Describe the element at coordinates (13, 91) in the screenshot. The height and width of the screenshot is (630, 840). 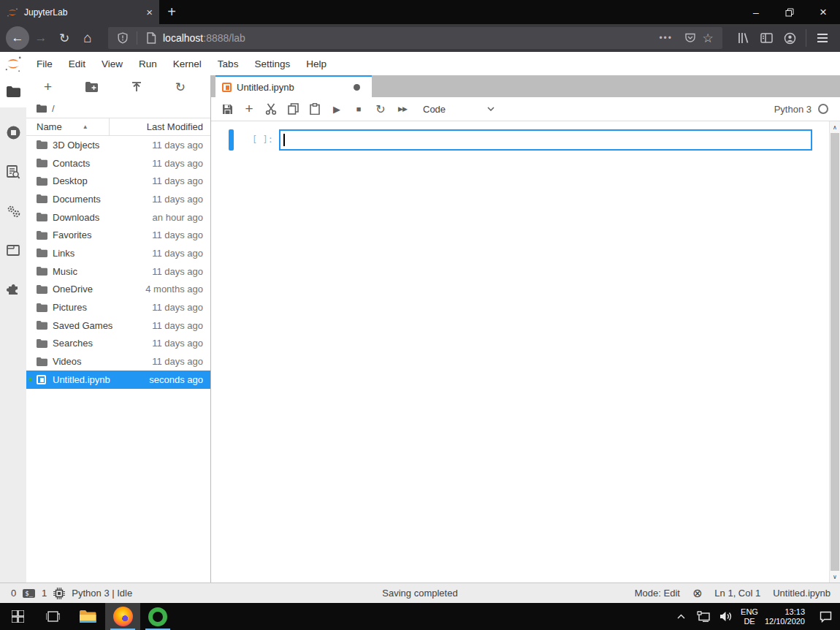
I see `sidebar-tab-filebrowser` at that location.